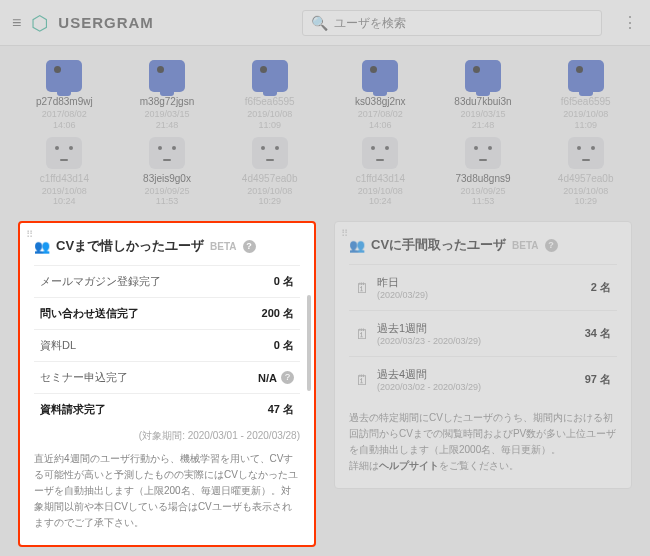 Image resolution: width=650 pixels, height=556 pixels. What do you see at coordinates (438, 245) in the screenshot?
I see `panel-title: CVに手間取ったユーザ` at bounding box center [438, 245].